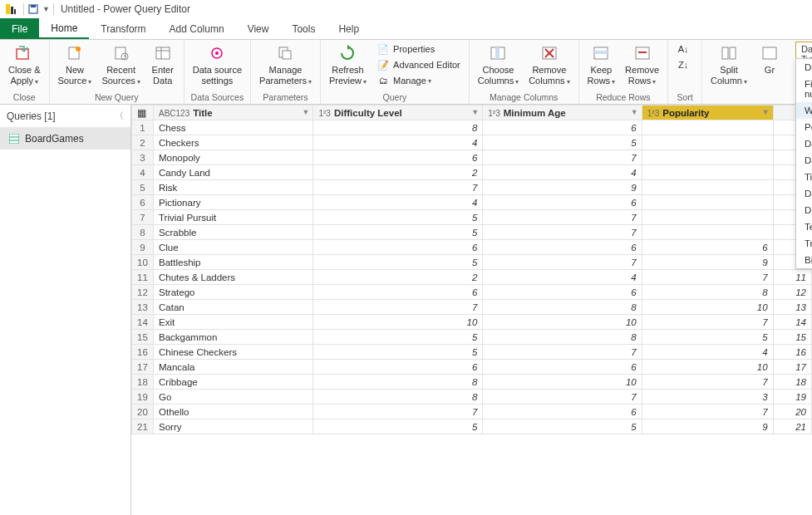  What do you see at coordinates (805, 177) in the screenshot?
I see `data-type-option: Time` at bounding box center [805, 177].